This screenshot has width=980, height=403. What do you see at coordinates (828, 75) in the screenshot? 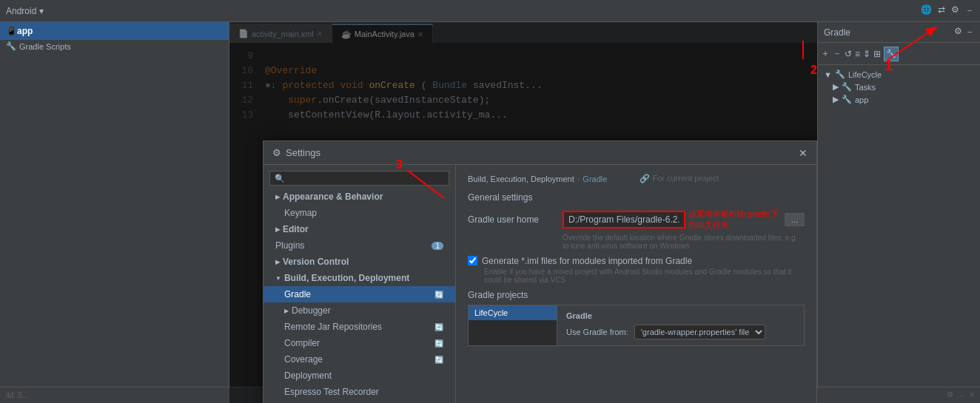
I see `lifecycle-expand: ▼` at bounding box center [828, 75].